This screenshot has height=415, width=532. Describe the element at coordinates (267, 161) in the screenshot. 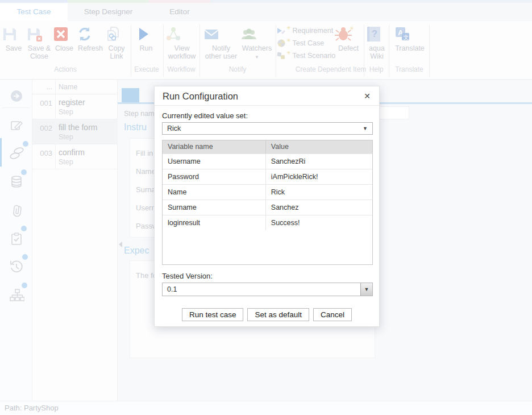

I see `variable-row-username: Username SanchezRi` at that location.